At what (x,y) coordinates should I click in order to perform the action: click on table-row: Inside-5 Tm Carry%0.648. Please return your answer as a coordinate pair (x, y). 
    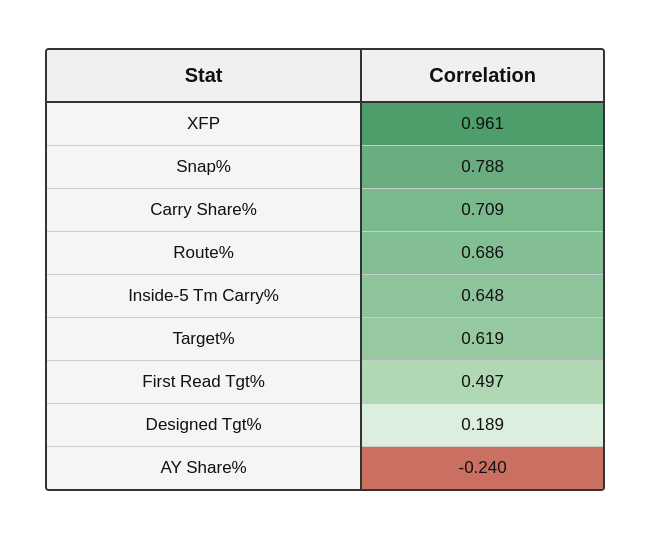
    Looking at the image, I should click on (325, 296).